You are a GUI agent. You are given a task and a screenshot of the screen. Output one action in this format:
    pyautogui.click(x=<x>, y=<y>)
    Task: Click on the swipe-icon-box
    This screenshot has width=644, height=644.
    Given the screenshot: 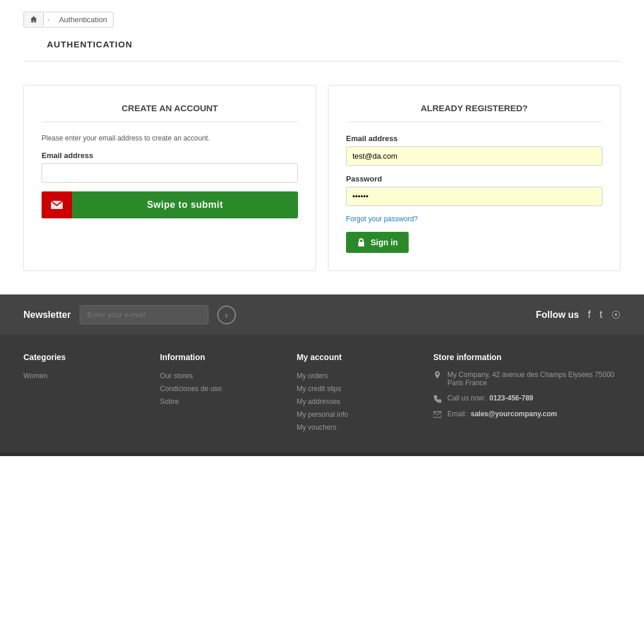 What is the action you would take?
    pyautogui.click(x=57, y=205)
    